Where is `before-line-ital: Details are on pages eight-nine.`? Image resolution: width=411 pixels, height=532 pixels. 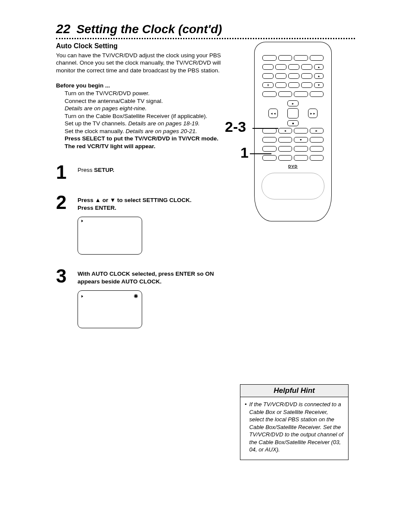 before-line-ital: Details are on pages eight-nine. is located at coordinates (146, 109).